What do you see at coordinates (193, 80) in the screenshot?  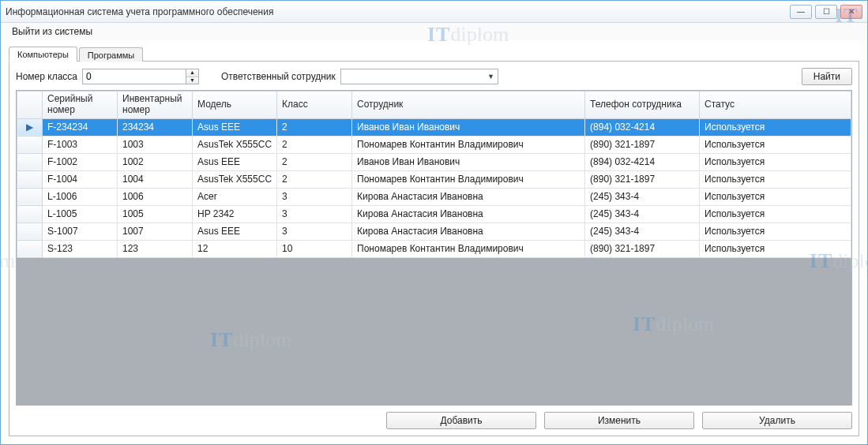 I see `class-step-down: ▼` at bounding box center [193, 80].